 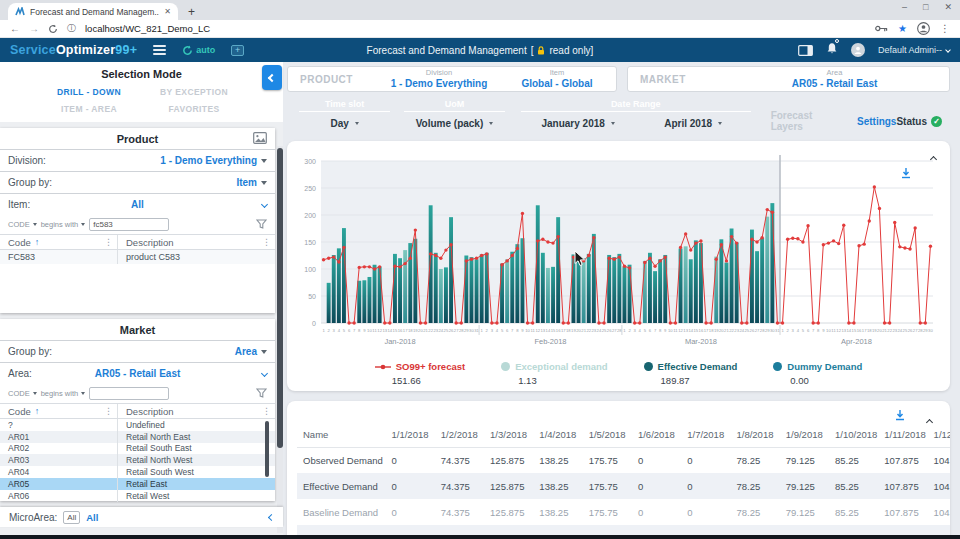 I want to click on bookmark-star-icon: ★, so click(x=902, y=28).